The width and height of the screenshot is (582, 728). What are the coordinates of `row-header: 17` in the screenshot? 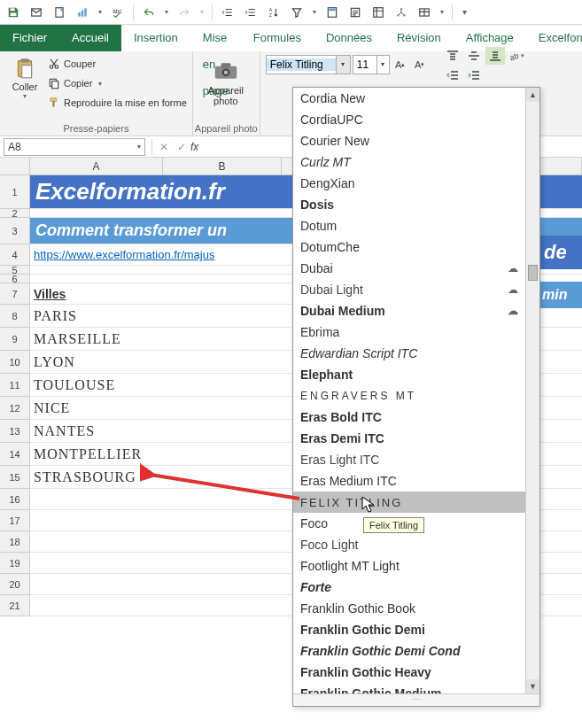 It's located at (15, 521).